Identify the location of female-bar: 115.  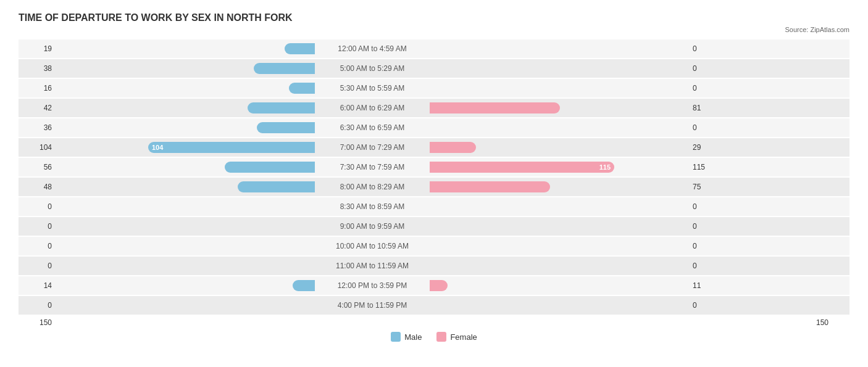
(522, 167).